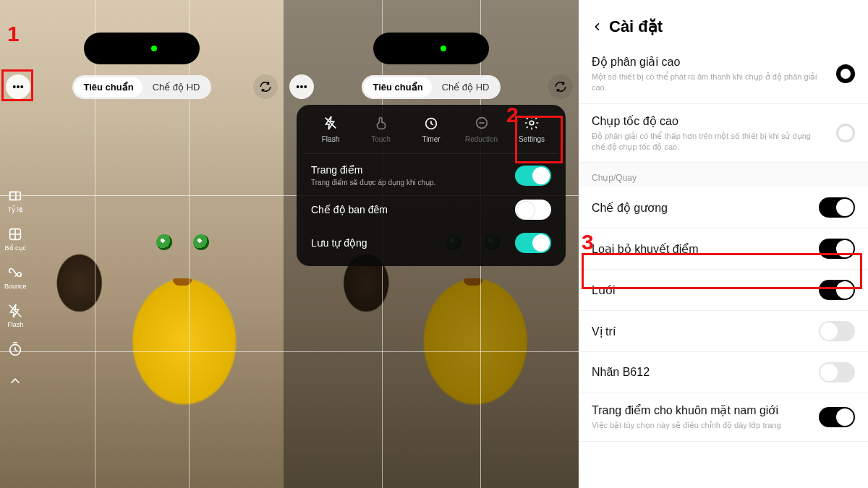 The height and width of the screenshot is (488, 868). Describe the element at coordinates (482, 123) in the screenshot. I see `reduction-icon` at that location.